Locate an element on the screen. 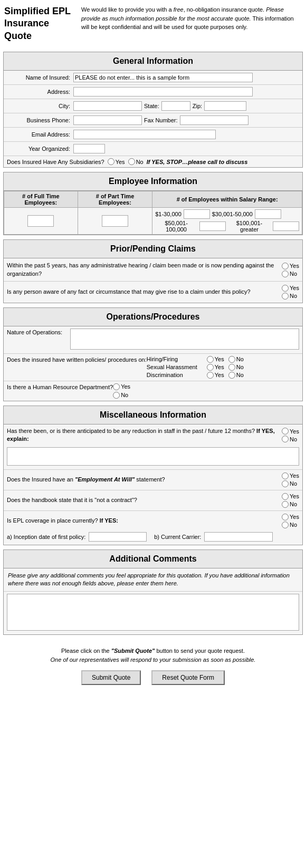 This screenshot has height=868, width=306. discrimination-yes-radio is located at coordinates (210, 375).